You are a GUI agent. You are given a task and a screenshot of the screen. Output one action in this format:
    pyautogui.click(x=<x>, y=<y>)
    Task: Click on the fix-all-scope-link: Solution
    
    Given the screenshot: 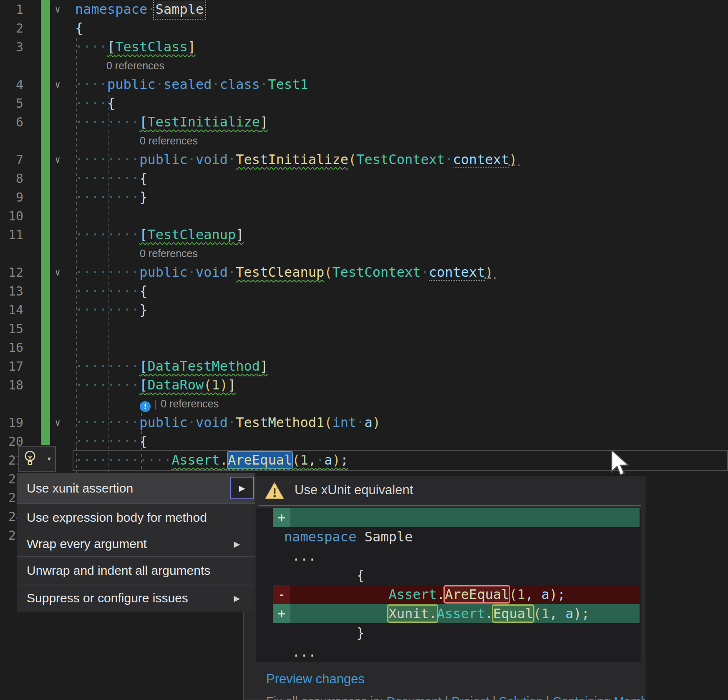 What is the action you would take?
    pyautogui.click(x=521, y=697)
    